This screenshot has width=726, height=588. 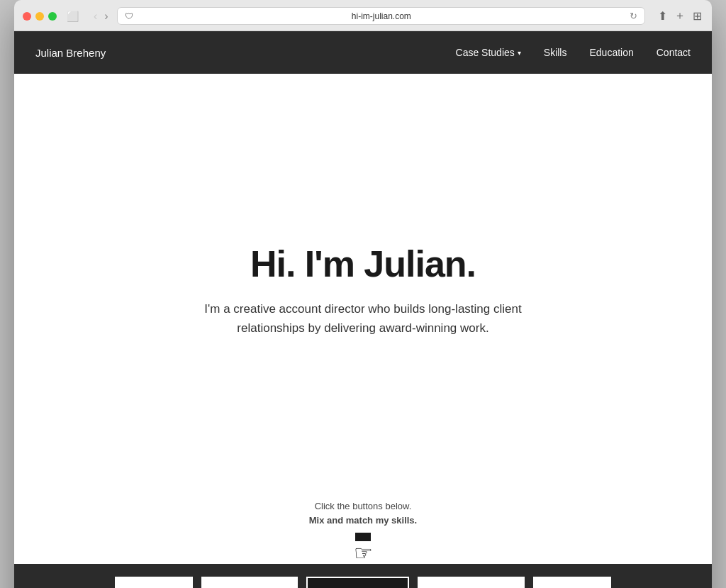 I want to click on tab-overview-button: ⊞, so click(x=698, y=16).